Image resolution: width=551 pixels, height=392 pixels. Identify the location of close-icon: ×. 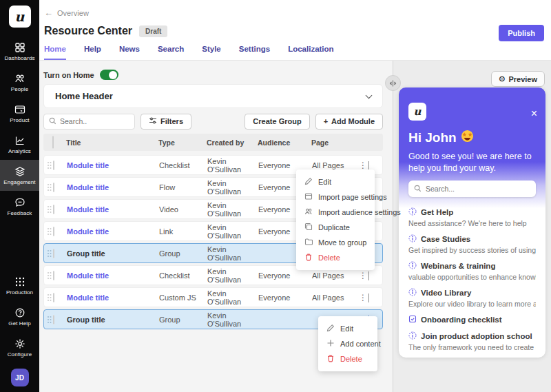
(534, 114).